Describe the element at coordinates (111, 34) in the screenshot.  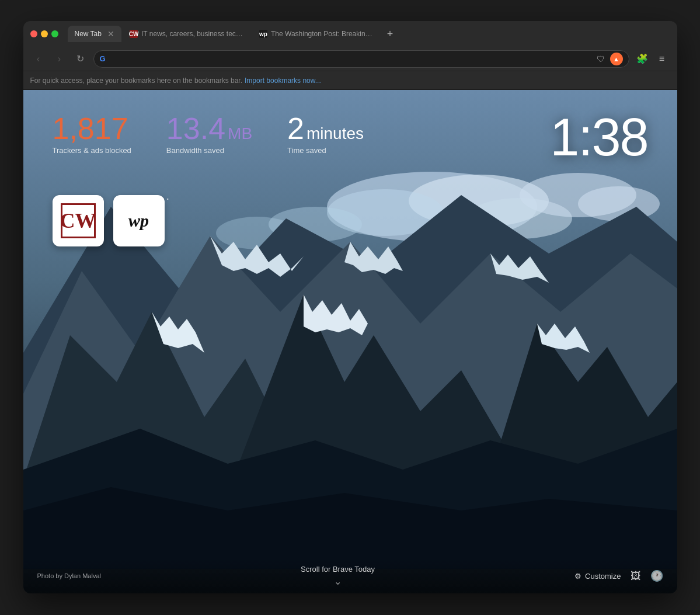
I see `tab-close-icon: ✕` at that location.